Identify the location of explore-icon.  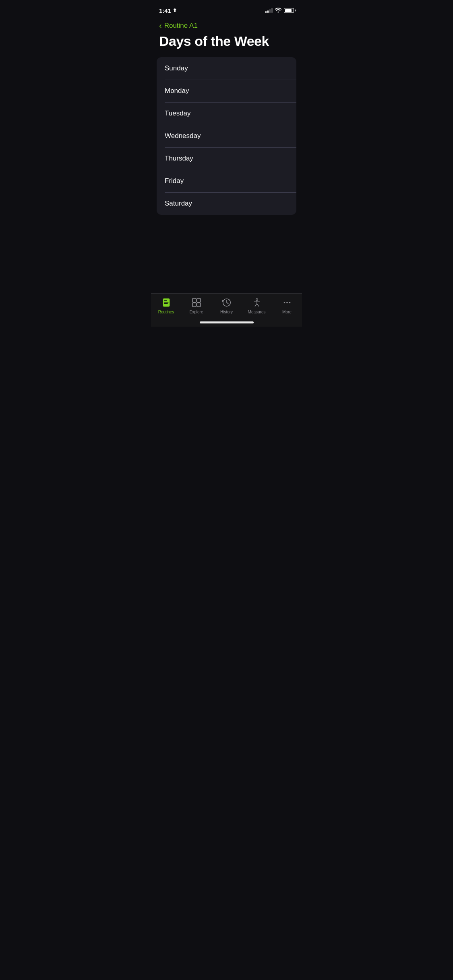
(197, 303).